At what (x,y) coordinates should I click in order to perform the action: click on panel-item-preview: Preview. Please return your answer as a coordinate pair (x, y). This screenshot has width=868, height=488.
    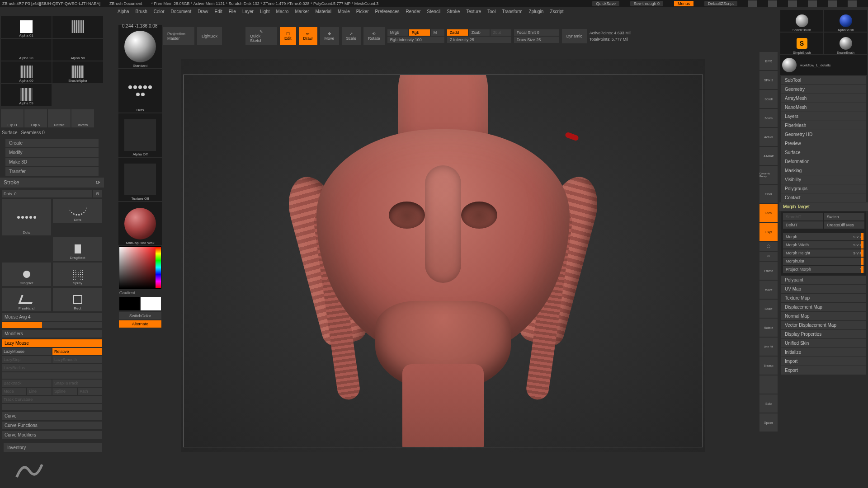
    Looking at the image, I should click on (824, 144).